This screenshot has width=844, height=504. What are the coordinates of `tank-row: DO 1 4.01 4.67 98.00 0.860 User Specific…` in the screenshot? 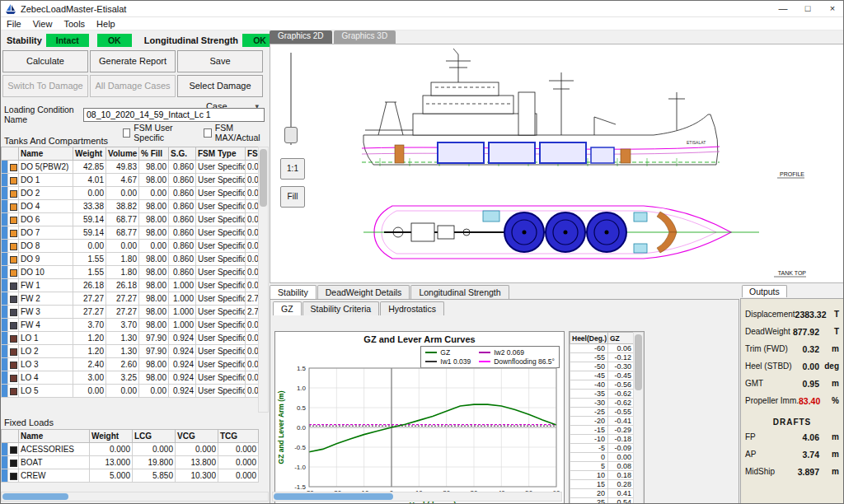 It's located at (130, 180).